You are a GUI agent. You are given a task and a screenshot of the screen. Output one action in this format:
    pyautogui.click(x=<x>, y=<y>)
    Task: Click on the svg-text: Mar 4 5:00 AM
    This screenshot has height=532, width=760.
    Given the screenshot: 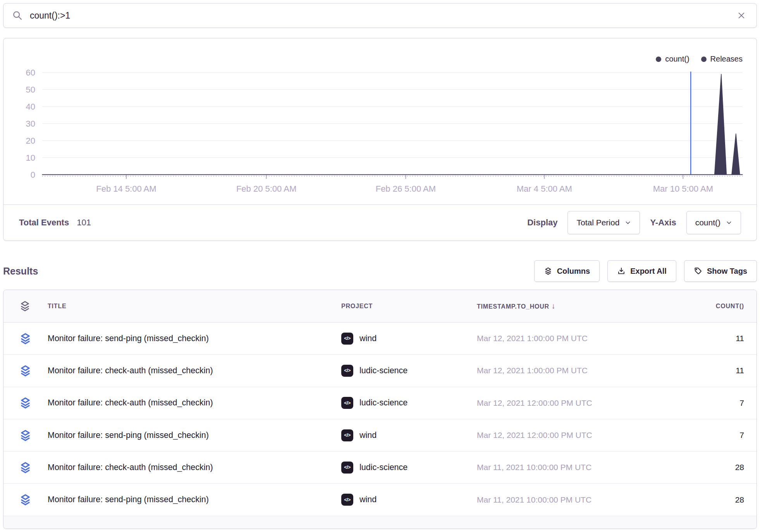 What is the action you would take?
    pyautogui.click(x=545, y=189)
    